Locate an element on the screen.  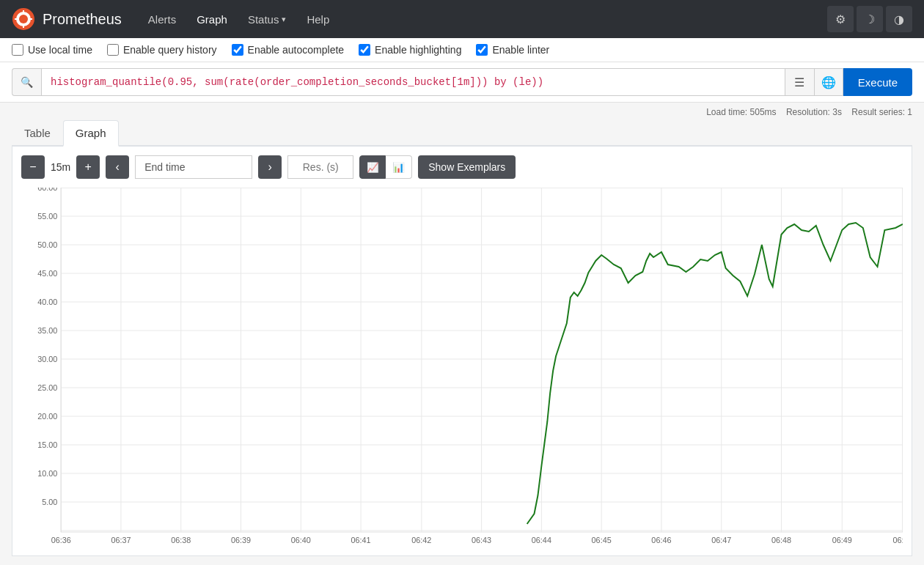
search-icon: 🔍 is located at coordinates (26, 82).